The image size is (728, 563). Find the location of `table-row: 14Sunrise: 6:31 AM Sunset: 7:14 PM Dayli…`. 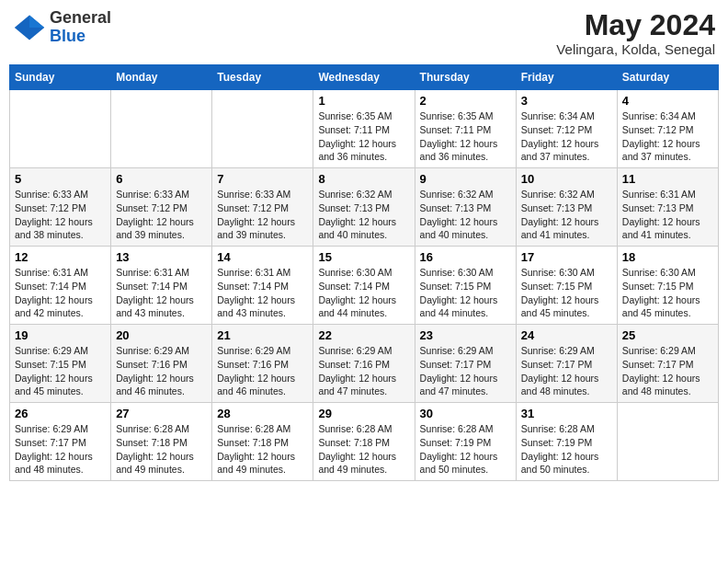

table-row: 14Sunrise: 6:31 AM Sunset: 7:14 PM Dayli… is located at coordinates (263, 285).